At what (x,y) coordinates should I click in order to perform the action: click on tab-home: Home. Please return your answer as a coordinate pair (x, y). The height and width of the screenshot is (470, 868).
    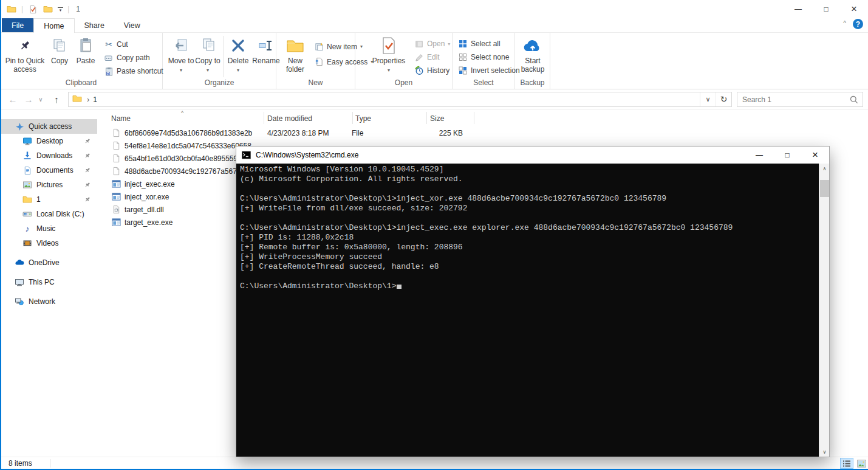
    Looking at the image, I should click on (53, 26).